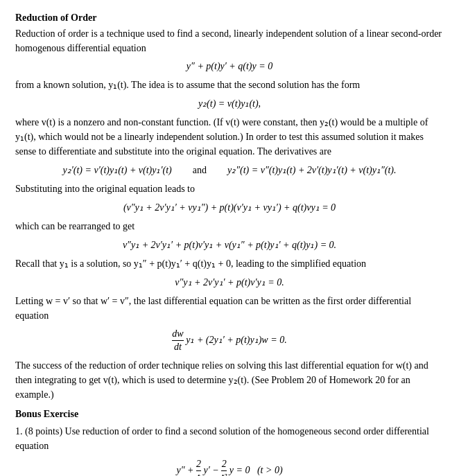 The image size is (459, 476). Describe the element at coordinates (230, 18) in the screenshot. I see `section-title: Reduction of Order` at that location.